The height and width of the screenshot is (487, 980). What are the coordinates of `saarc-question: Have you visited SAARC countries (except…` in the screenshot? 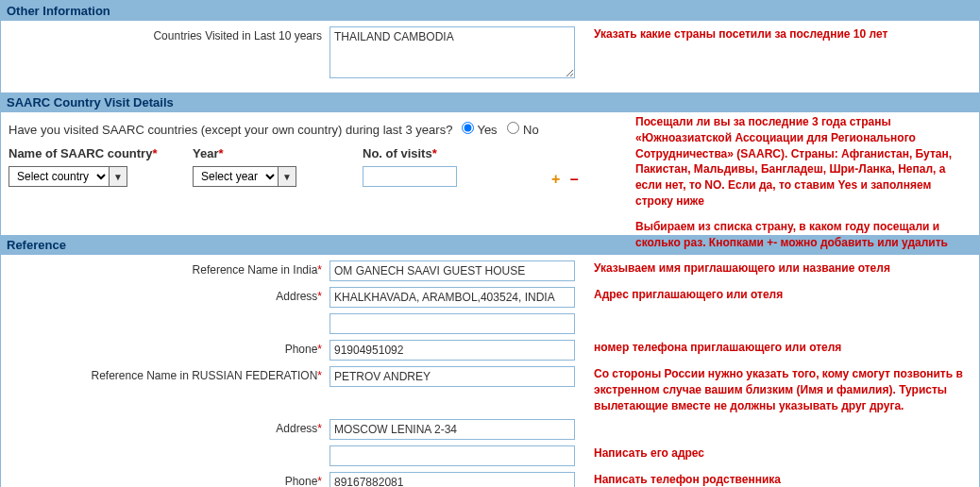 It's located at (230, 130).